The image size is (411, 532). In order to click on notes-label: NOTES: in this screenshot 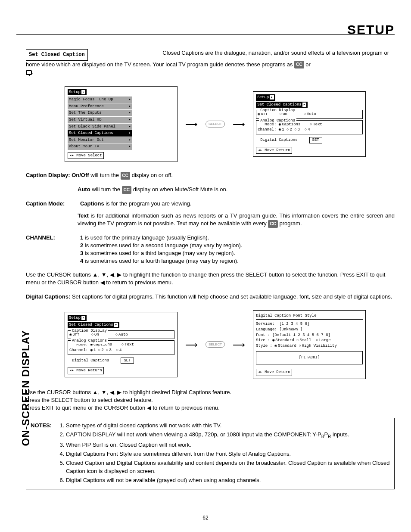, I will do `click(41, 426)`.